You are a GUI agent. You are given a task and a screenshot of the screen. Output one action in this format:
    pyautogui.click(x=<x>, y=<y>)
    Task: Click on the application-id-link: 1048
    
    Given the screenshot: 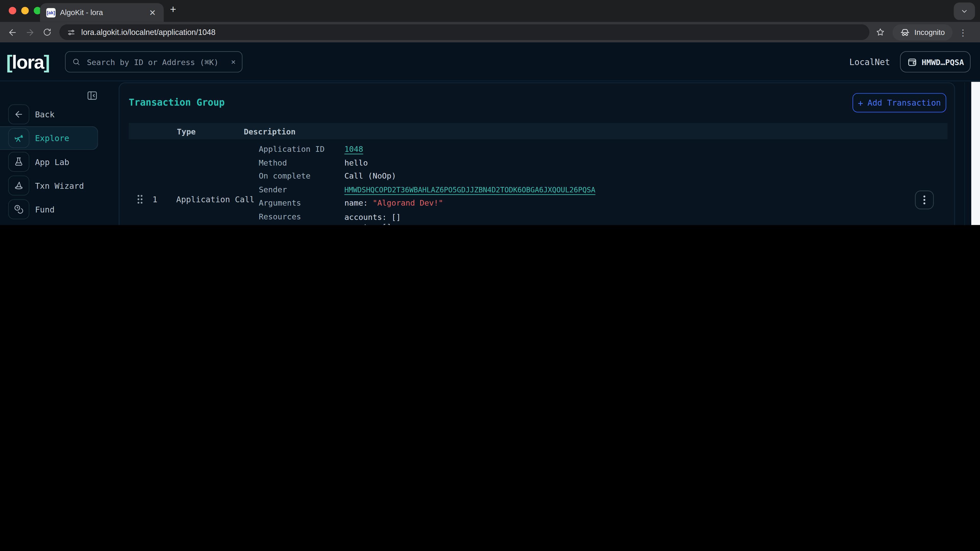 What is the action you would take?
    pyautogui.click(x=354, y=149)
    